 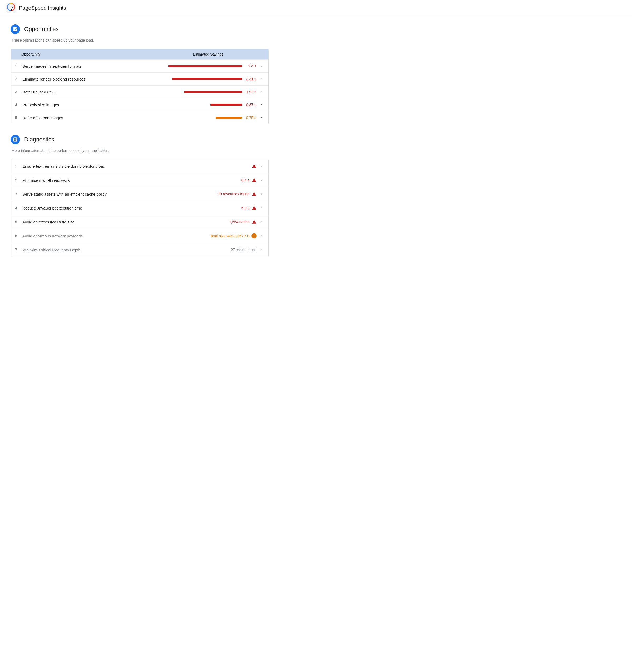 What do you see at coordinates (316, 8) in the screenshot?
I see `app-header: PageSpeed Insights` at bounding box center [316, 8].